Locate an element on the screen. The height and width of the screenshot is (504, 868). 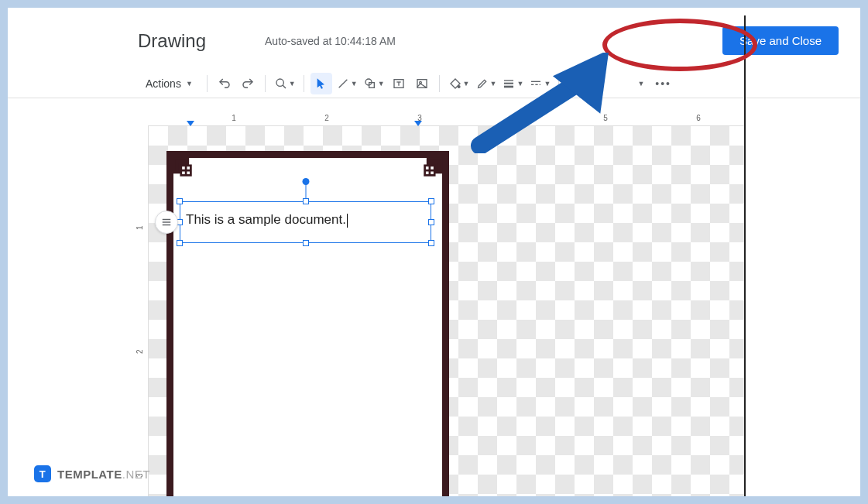
line-tool-button: ▼ is located at coordinates (347, 84).